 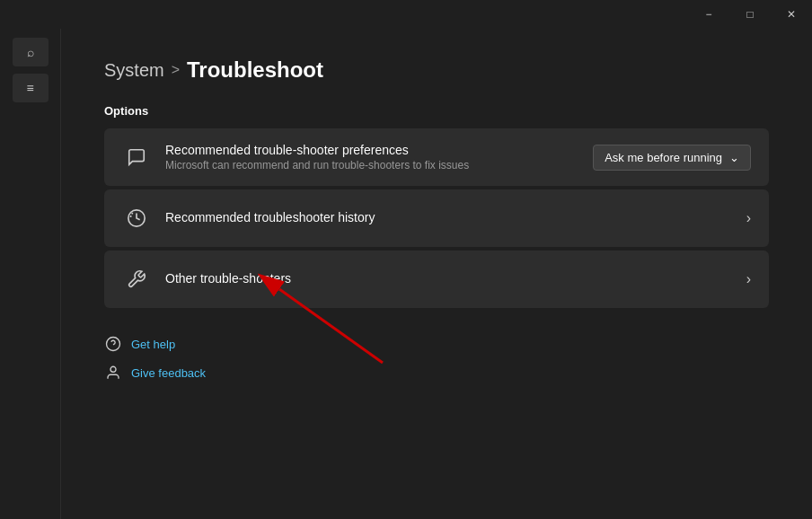 I want to click on other-troubleshooters-title: Other trouble-shooters, so click(x=456, y=278).